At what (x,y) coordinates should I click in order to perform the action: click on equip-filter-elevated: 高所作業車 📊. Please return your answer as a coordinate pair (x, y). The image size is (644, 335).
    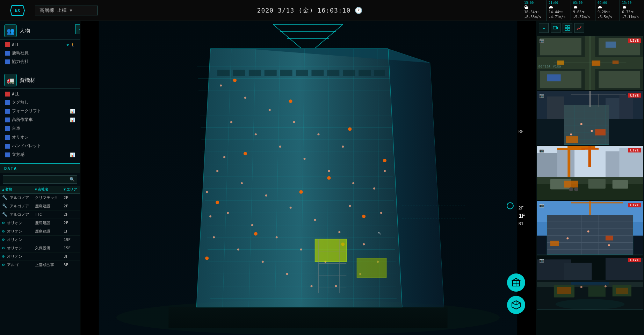
    Looking at the image, I should click on (40, 120).